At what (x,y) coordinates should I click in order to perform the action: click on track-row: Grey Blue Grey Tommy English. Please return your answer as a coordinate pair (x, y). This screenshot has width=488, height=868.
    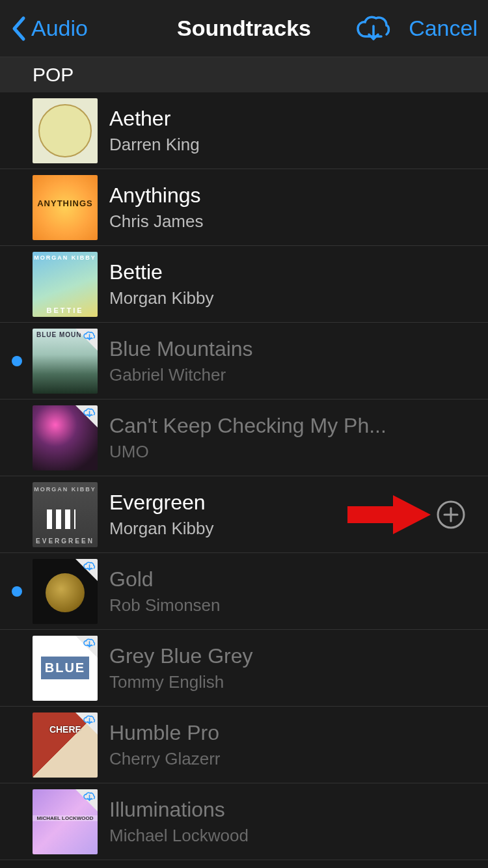
    Looking at the image, I should click on (244, 668).